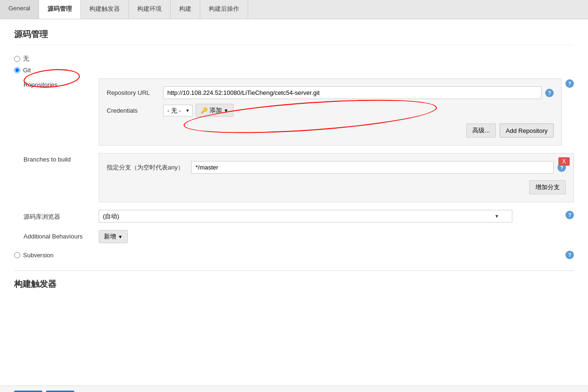 The width and height of the screenshot is (588, 392). What do you see at coordinates (17, 70) in the screenshot?
I see `scm-git-radio` at bounding box center [17, 70].